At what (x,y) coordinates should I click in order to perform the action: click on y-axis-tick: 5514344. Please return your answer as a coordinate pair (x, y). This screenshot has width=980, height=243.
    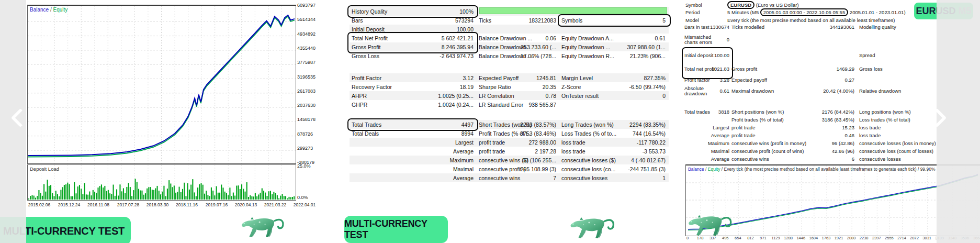
    Looking at the image, I should click on (307, 19).